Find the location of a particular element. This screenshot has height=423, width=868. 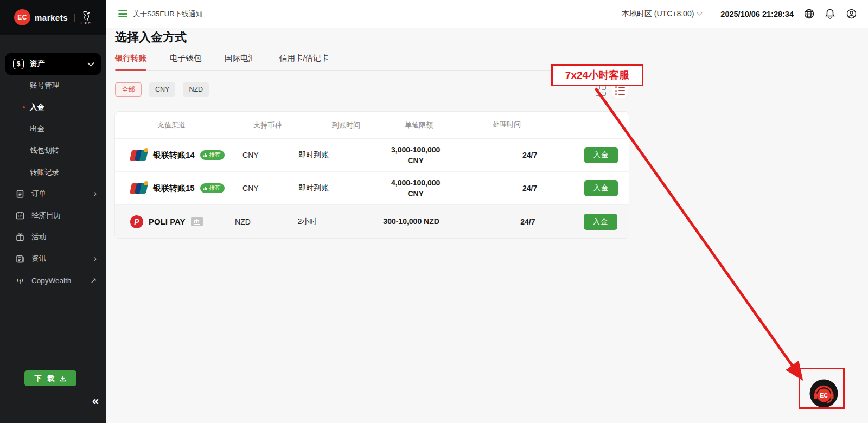

page-title: 选择入金方式 is located at coordinates (151, 37).